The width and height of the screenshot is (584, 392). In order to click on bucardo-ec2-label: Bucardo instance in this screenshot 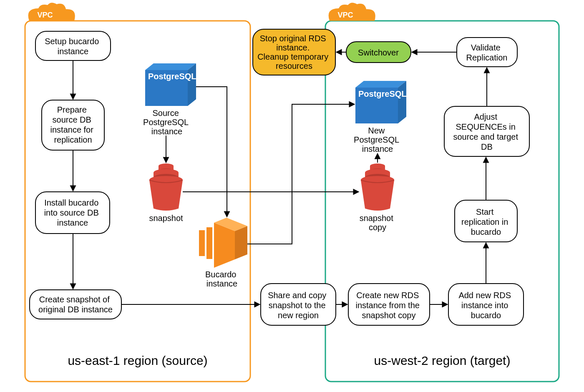, I will do `click(222, 279)`.